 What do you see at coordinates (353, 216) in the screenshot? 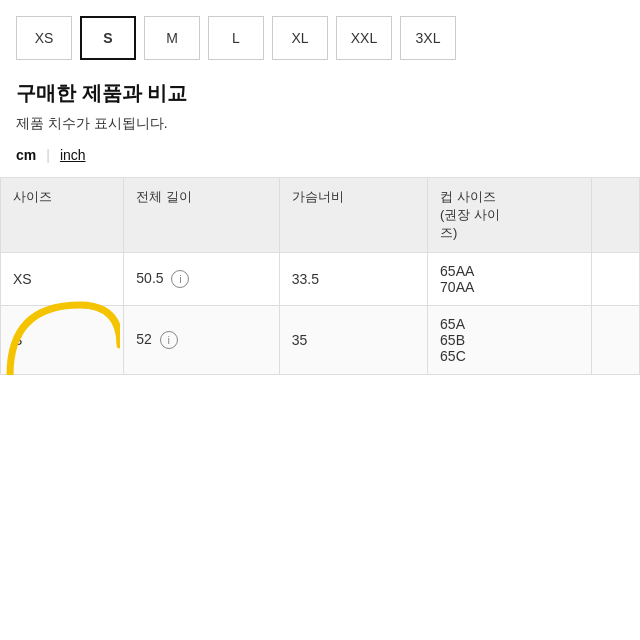
I see `header-chest-width: 가슴너비` at bounding box center [353, 216].